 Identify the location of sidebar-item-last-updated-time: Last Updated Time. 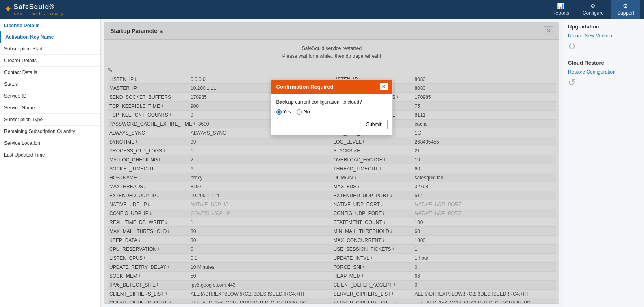
(50, 155).